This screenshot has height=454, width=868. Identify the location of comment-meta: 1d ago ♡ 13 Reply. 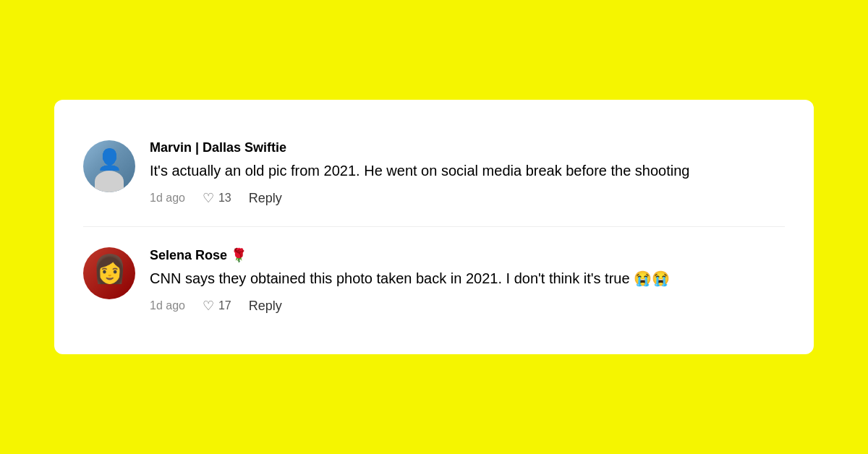
(467, 198).